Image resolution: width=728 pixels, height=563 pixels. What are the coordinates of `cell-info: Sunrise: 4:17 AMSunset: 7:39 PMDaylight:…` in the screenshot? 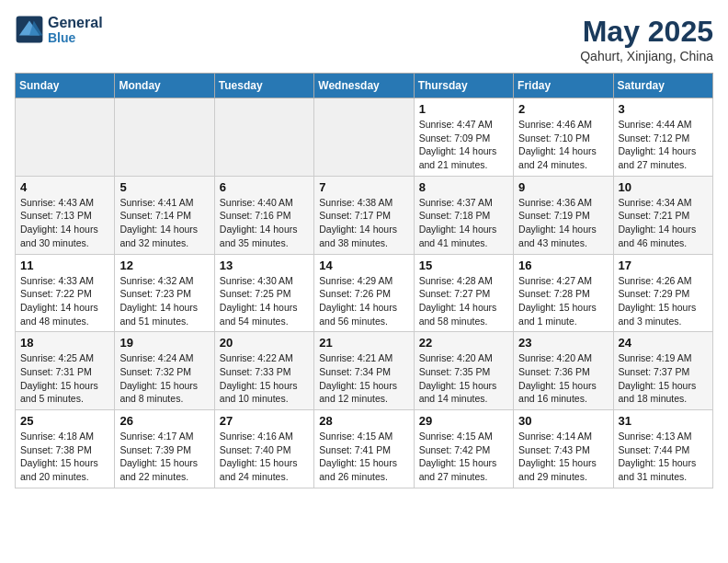 It's located at (164, 456).